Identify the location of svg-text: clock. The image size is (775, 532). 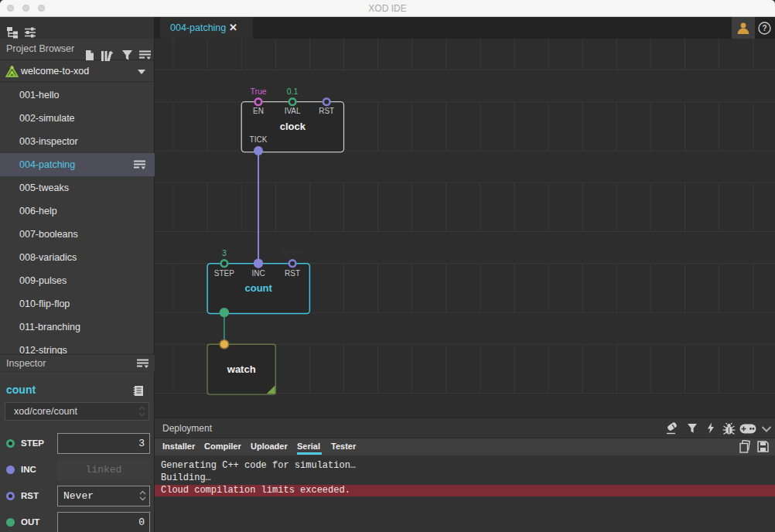
(293, 127).